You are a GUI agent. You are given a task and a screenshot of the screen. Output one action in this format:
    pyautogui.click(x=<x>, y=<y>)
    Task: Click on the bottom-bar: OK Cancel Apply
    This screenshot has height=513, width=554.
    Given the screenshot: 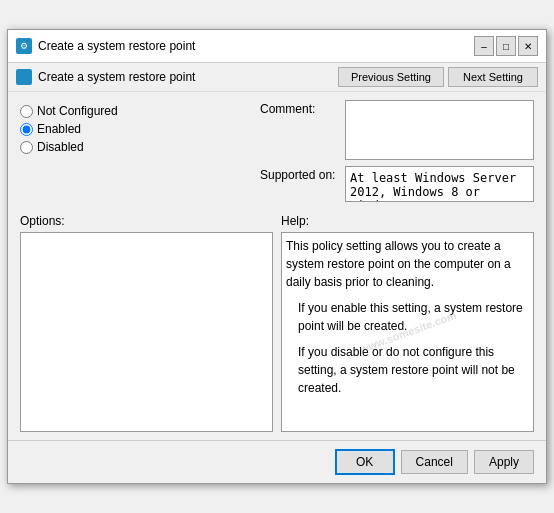 What is the action you would take?
    pyautogui.click(x=277, y=462)
    